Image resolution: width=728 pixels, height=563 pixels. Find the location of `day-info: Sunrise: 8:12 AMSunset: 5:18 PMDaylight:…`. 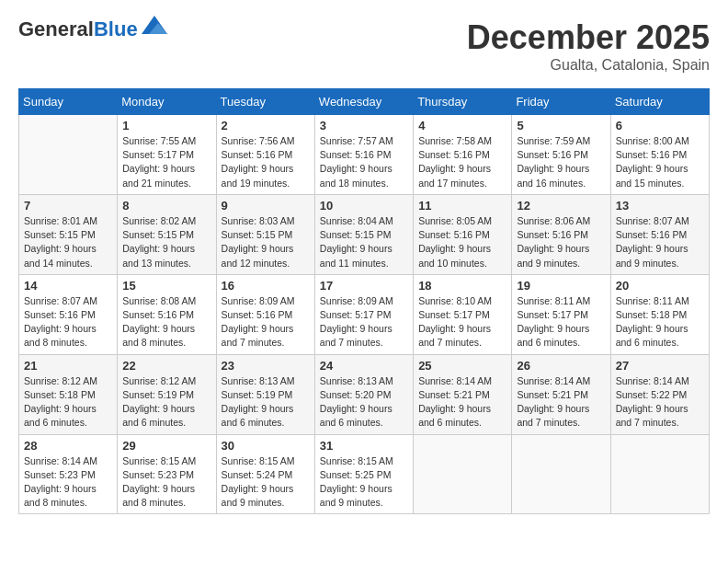

day-info: Sunrise: 8:12 AMSunset: 5:18 PMDaylight:… is located at coordinates (68, 403).